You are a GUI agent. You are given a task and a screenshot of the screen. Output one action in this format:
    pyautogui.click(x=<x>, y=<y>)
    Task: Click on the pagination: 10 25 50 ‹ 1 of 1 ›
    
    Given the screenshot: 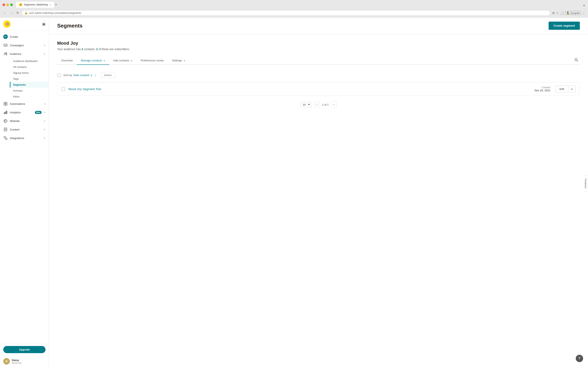 What is the action you would take?
    pyautogui.click(x=318, y=105)
    